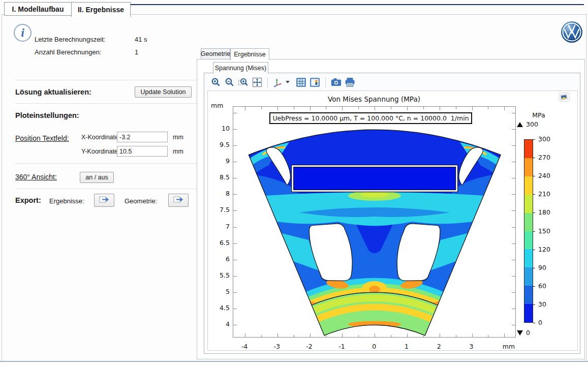 This screenshot has width=588, height=366. Describe the element at coordinates (220, 243) in the screenshot. I see `y-tick-label: 6.5` at that location.